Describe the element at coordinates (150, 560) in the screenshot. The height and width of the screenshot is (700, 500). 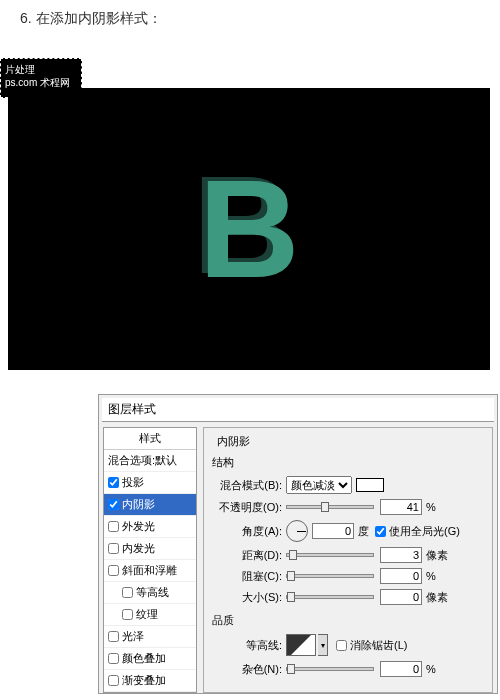
I see `styles-list: 样式 混合选项:默认投影内阴影外发光内发光斜面和浮雕等高线纹理光泽颜色叠加渐变叠…` at that location.